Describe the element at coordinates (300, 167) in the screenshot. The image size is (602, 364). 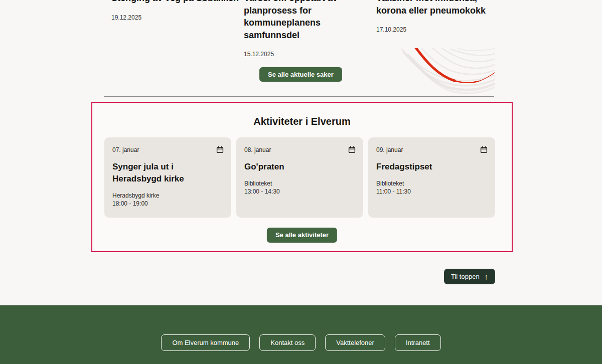
I see `event-title: Go'praten` at that location.